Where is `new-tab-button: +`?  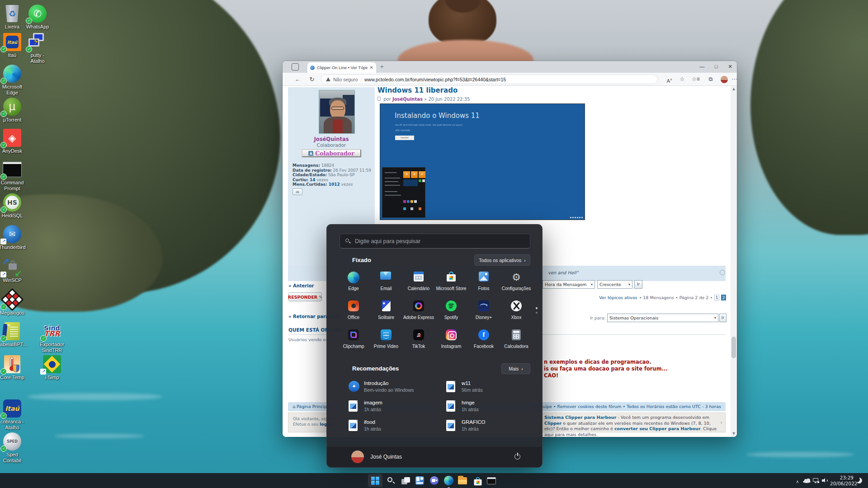 new-tab-button: + is located at coordinates (382, 67).